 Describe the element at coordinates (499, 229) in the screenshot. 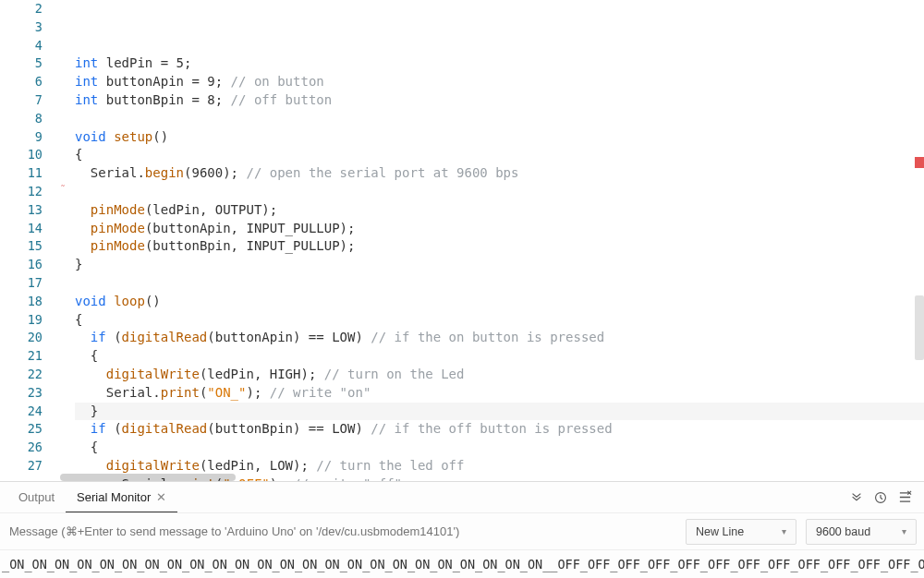

I see `code-line: pinMode(buttonApin, INPUT_PULLUP);` at that location.